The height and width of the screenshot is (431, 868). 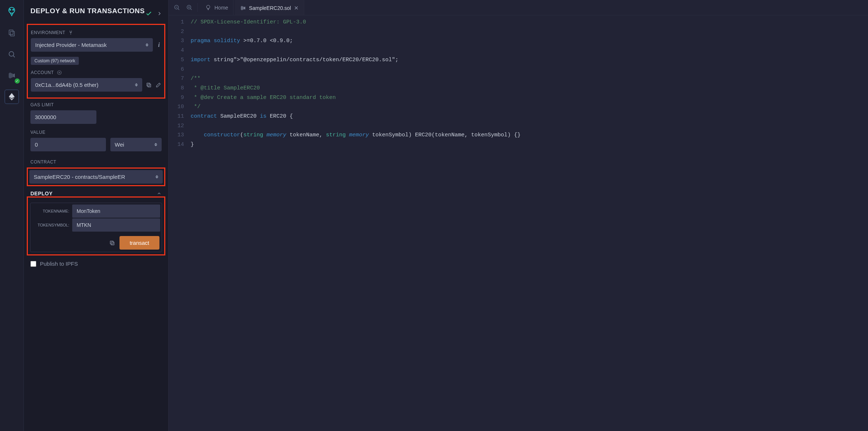 What do you see at coordinates (88, 11) in the screenshot?
I see `panel-title: DEPLOY & RUN TRANSACTIONS` at bounding box center [88, 11].